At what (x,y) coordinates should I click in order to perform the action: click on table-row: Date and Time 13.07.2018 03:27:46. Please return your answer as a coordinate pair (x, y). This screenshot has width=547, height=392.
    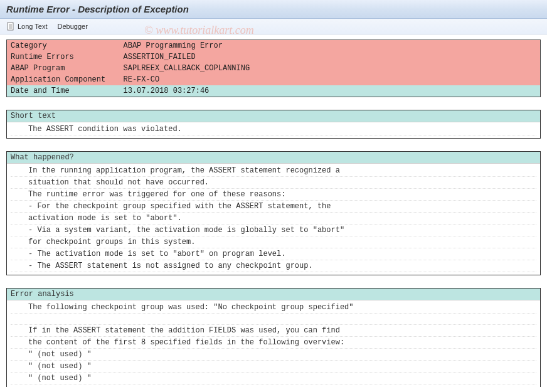
    Looking at the image, I should click on (274, 92).